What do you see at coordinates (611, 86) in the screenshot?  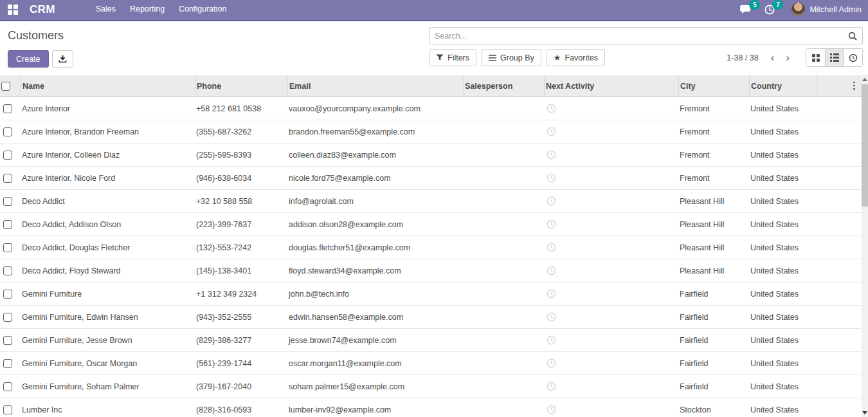 I see `header-next-activity: Next Activity` at bounding box center [611, 86].